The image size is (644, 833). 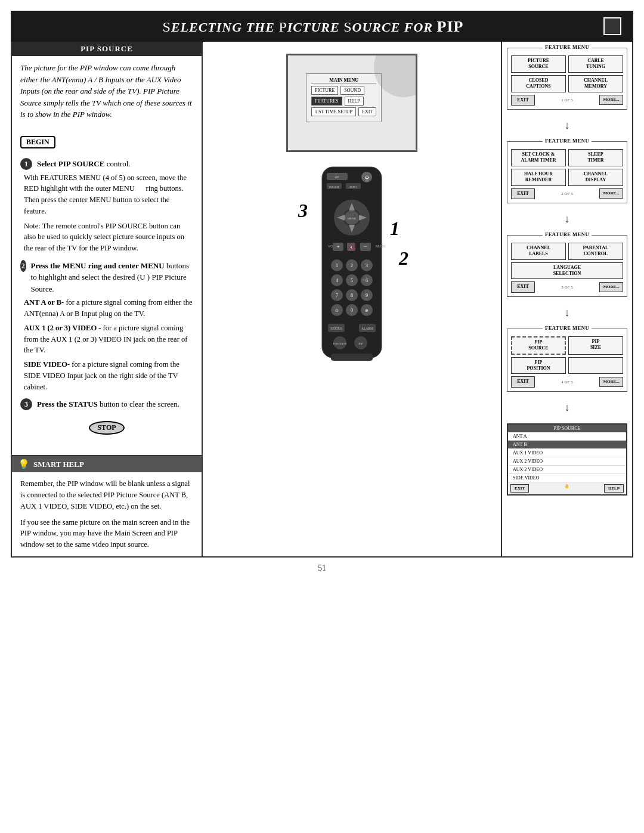 What do you see at coordinates (567, 219) in the screenshot?
I see `arrow-2: ↓` at bounding box center [567, 219].